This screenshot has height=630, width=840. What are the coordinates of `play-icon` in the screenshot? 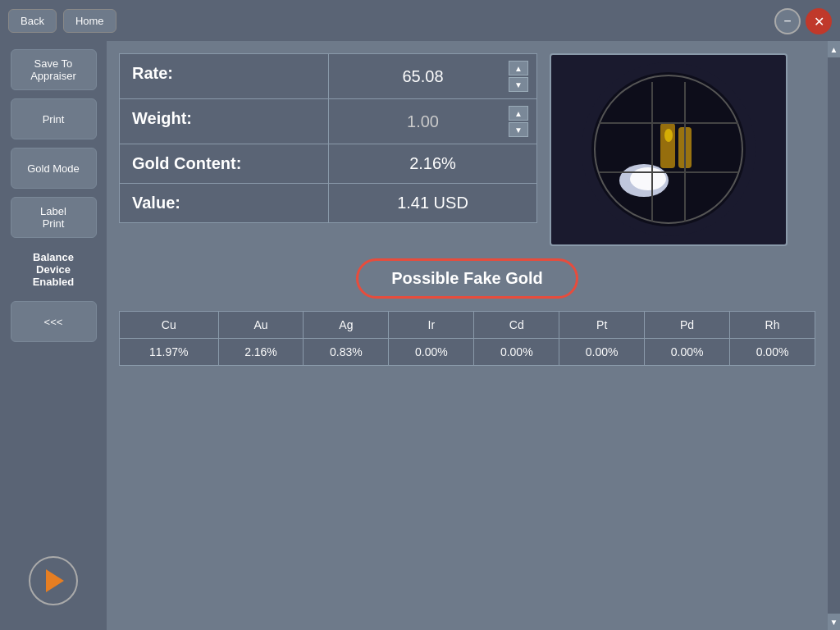 It's located at (55, 581).